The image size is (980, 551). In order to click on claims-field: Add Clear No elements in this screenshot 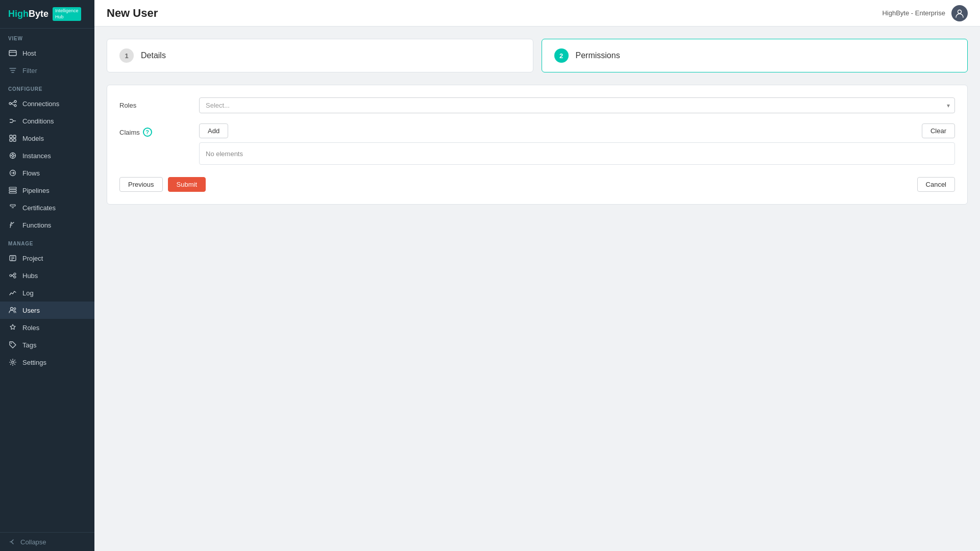, I will do `click(577, 144)`.